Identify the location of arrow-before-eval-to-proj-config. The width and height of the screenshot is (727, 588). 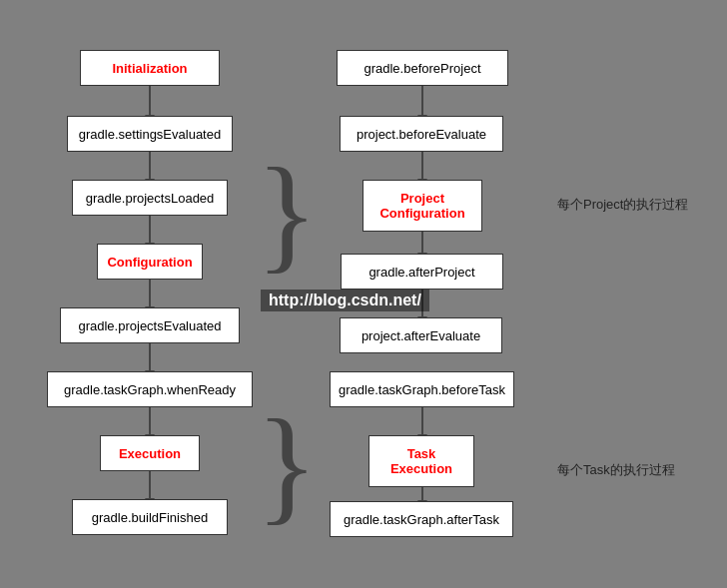
(422, 166).